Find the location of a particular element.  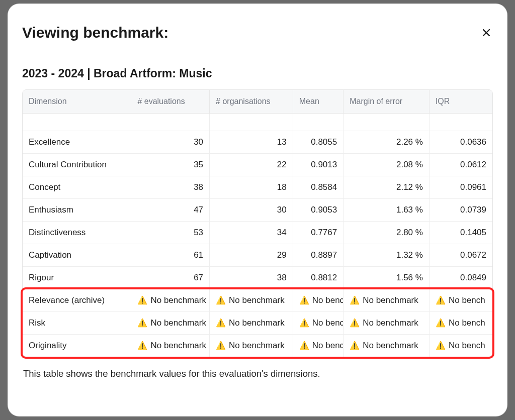

cell-organisations: 18 is located at coordinates (251, 188).